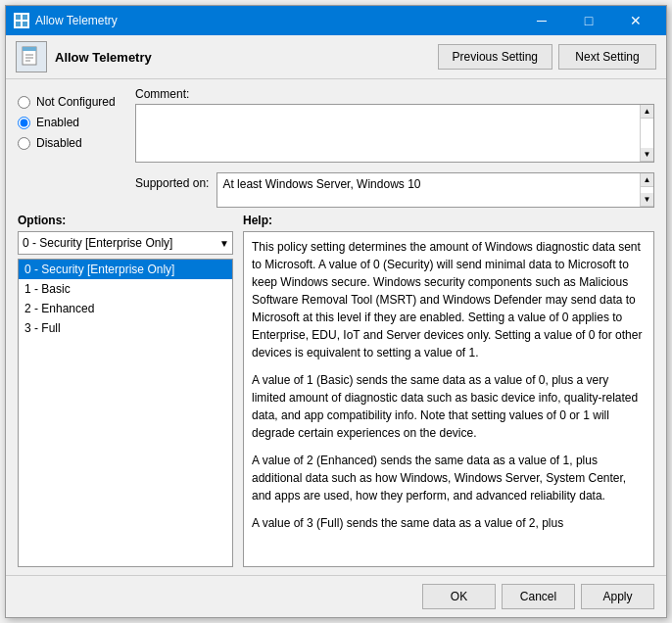  Describe the element at coordinates (125, 269) in the screenshot. I see `list-item-0: 0 - Security [Enterprise Only]` at that location.